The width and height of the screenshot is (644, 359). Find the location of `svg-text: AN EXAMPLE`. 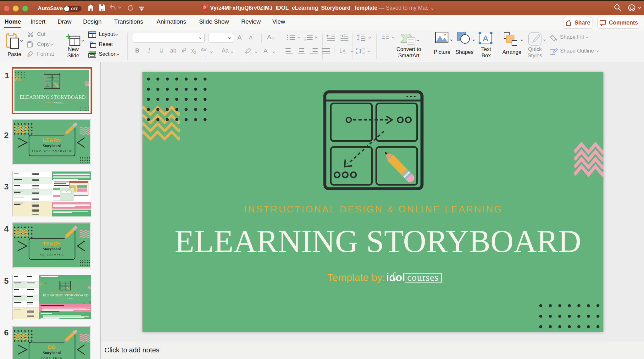

svg-text: AN EXAMPLE is located at coordinates (52, 255).